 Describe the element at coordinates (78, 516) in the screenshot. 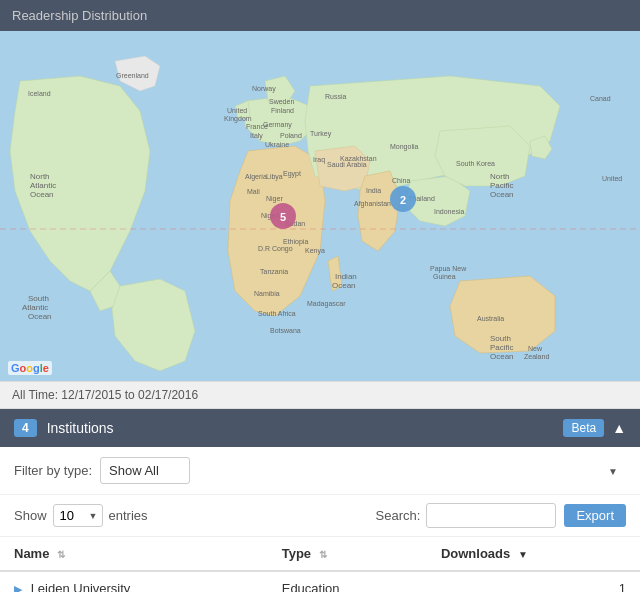

I see `entries-select-wrapper: 10 25 50 100` at that location.